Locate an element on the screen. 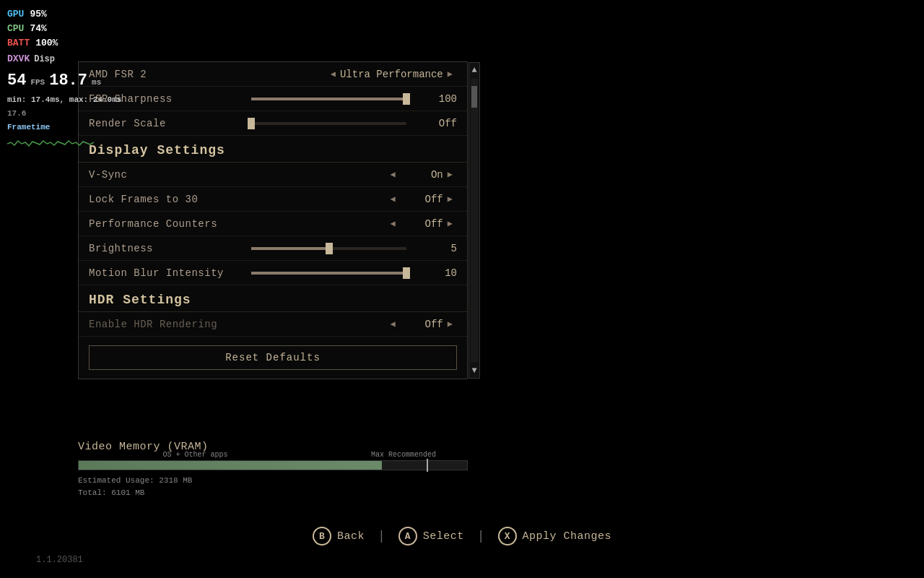 Image resolution: width=924 pixels, height=578 pixels. version-text: 1.1.20381 is located at coordinates (59, 560).